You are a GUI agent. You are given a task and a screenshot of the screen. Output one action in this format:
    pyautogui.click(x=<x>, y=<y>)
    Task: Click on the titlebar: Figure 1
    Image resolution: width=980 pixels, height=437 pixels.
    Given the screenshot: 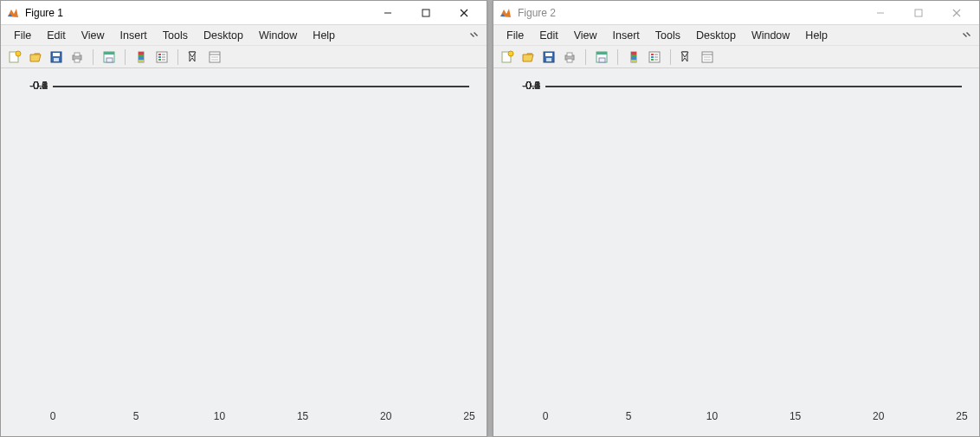 What is the action you would take?
    pyautogui.click(x=244, y=13)
    